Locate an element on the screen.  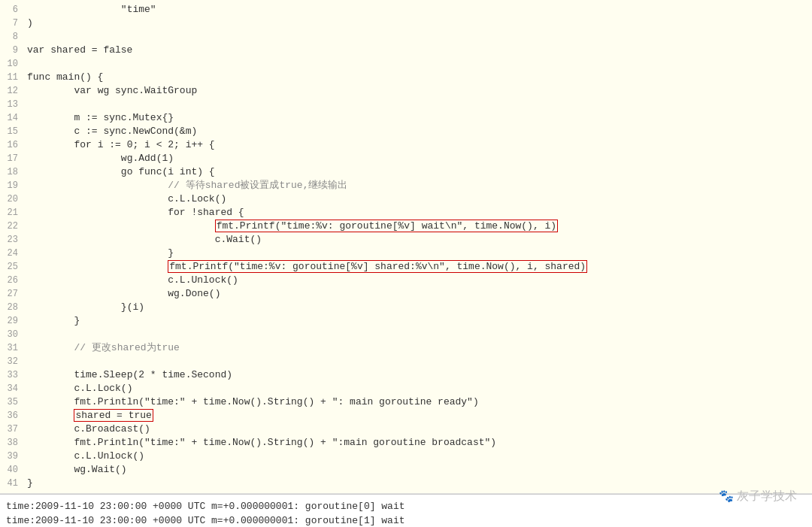
code-line-36: 36 shared = true is located at coordinates (406, 416).